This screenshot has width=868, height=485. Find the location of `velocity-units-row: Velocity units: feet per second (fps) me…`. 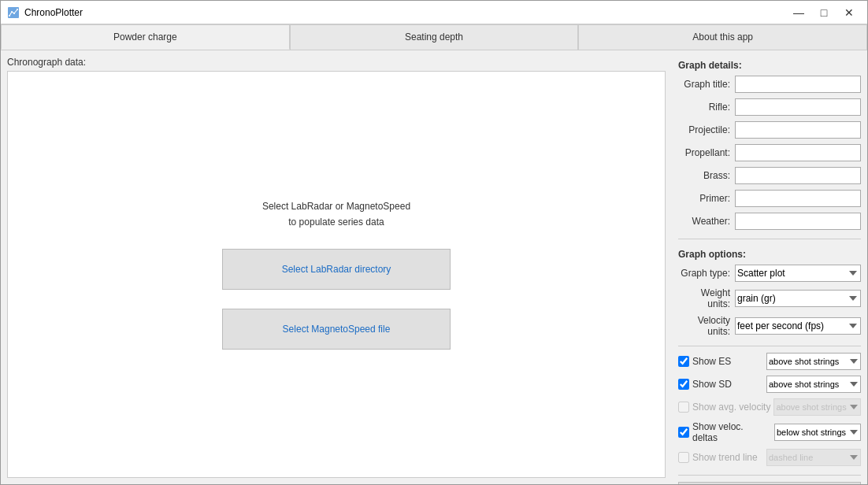

velocity-units-row: Velocity units: feet per second (fps) me… is located at coordinates (770, 326).